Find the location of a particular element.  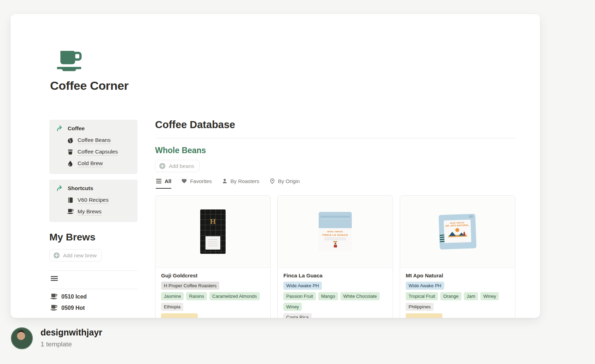

bag-label: WIDE AWAKE FINCA LA GUACA is located at coordinates (335, 240).